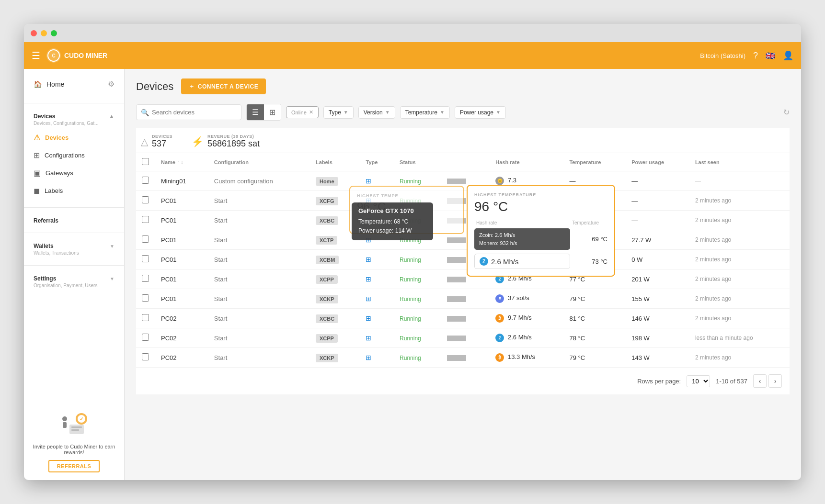  Describe the element at coordinates (659, 381) in the screenshot. I see `rows-per-page-label: Rows per page:` at that location.